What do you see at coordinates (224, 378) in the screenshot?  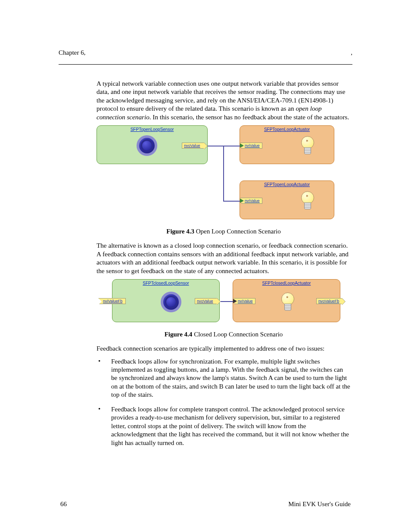 I see `bullet-1: • Feedback loops allow for synchronizati…` at bounding box center [224, 378].